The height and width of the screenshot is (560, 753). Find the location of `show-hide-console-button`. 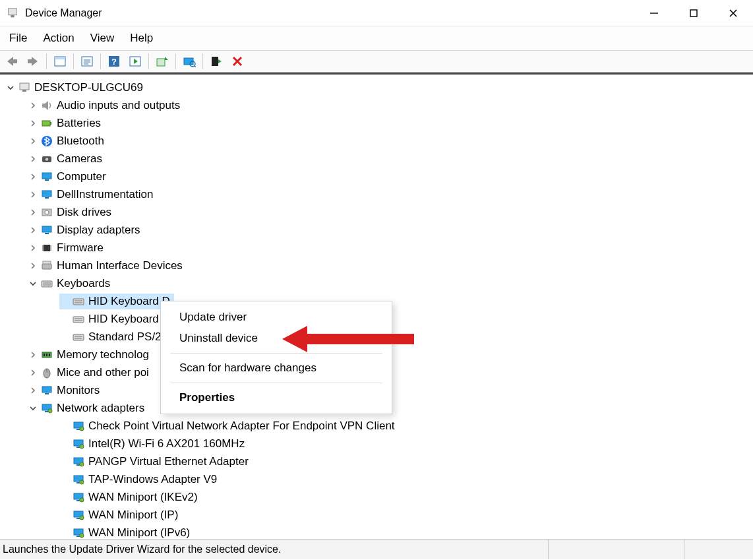

show-hide-console-button is located at coordinates (60, 61).